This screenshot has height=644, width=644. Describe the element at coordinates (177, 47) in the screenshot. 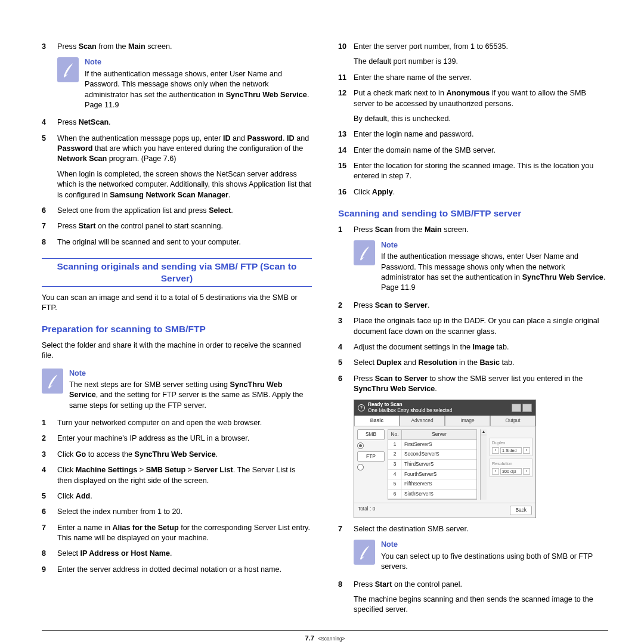

I see `step-3: 3 Press Scan from the Main screen.` at that location.